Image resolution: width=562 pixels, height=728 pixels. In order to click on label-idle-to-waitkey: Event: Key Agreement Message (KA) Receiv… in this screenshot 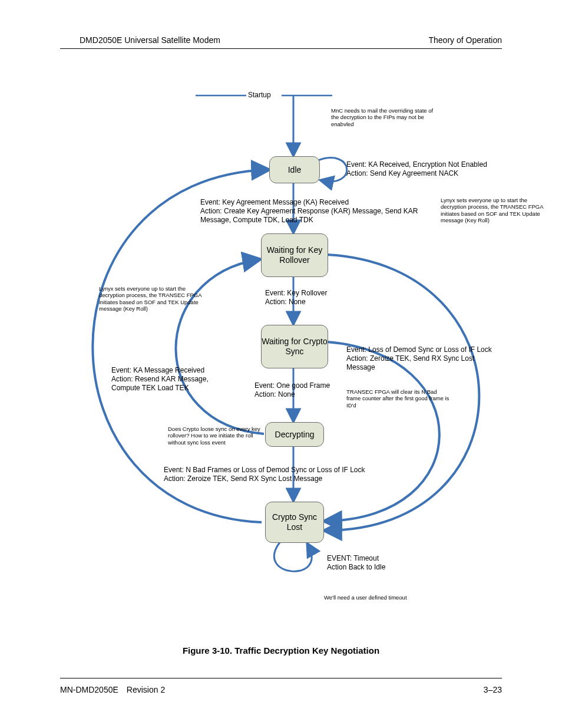, I will do `click(312, 211)`.